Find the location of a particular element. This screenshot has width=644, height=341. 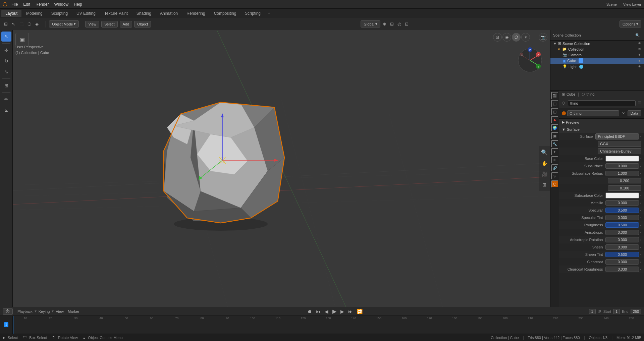

scene-props-icon: 🔺 is located at coordinates (555, 120).